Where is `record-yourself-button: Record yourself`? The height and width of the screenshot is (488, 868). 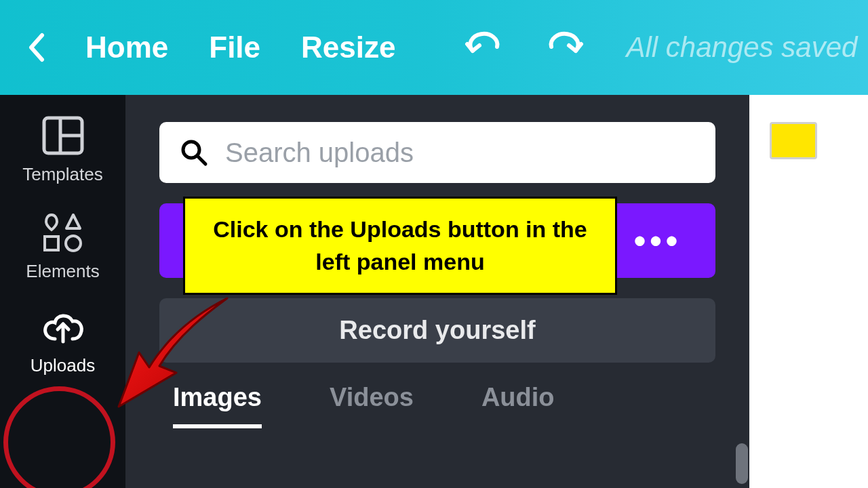 record-yourself-button: Record yourself is located at coordinates (437, 331).